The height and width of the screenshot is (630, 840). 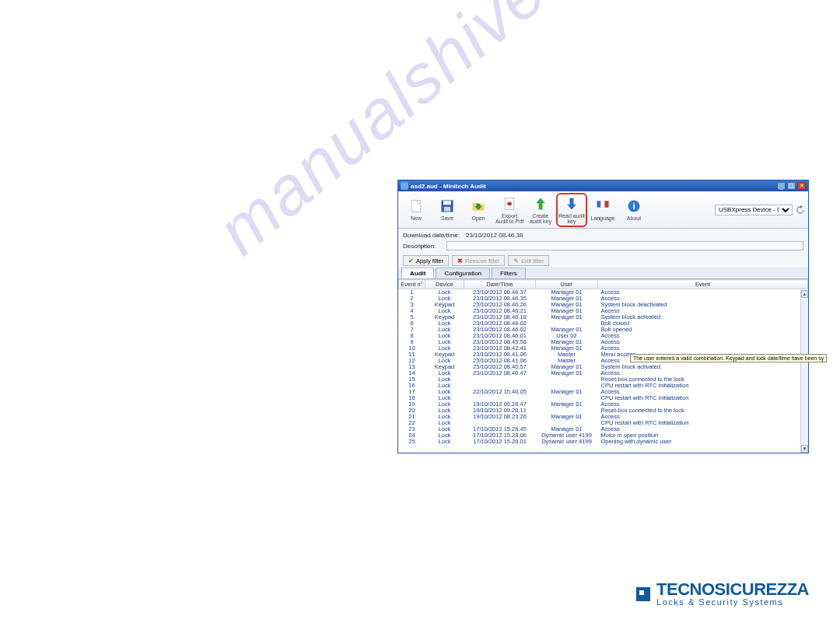 I want to click on tab-configuration: Configuration, so click(x=463, y=273).